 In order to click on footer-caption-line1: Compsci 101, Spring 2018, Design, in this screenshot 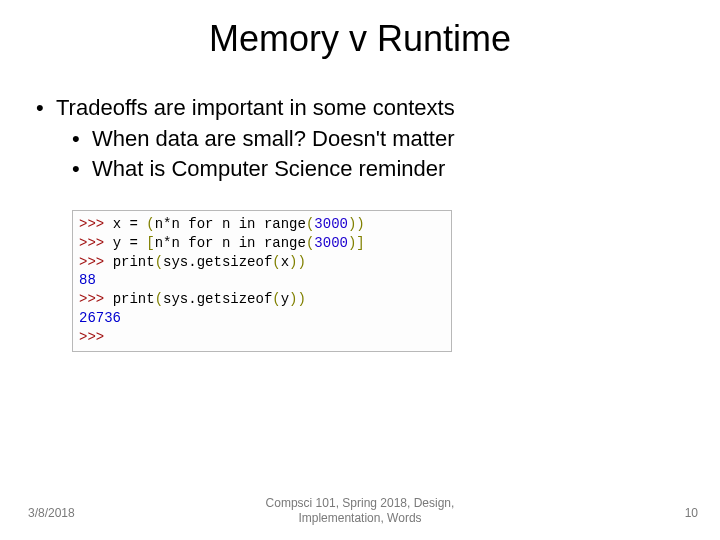, I will do `click(360, 503)`.